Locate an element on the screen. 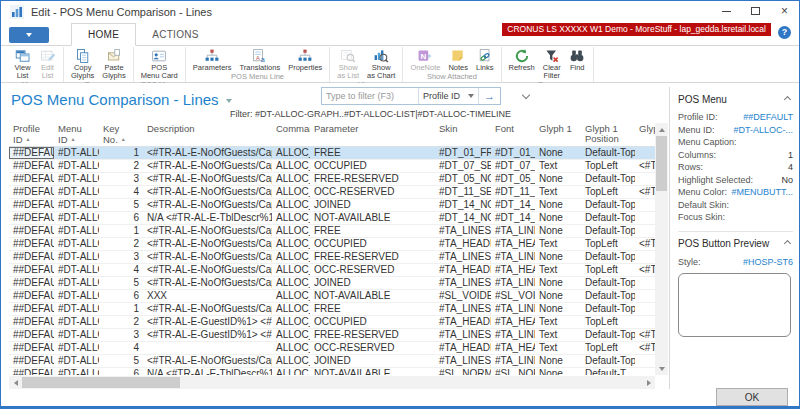  cell-parameter: FREE-RESERVED is located at coordinates (372, 335).